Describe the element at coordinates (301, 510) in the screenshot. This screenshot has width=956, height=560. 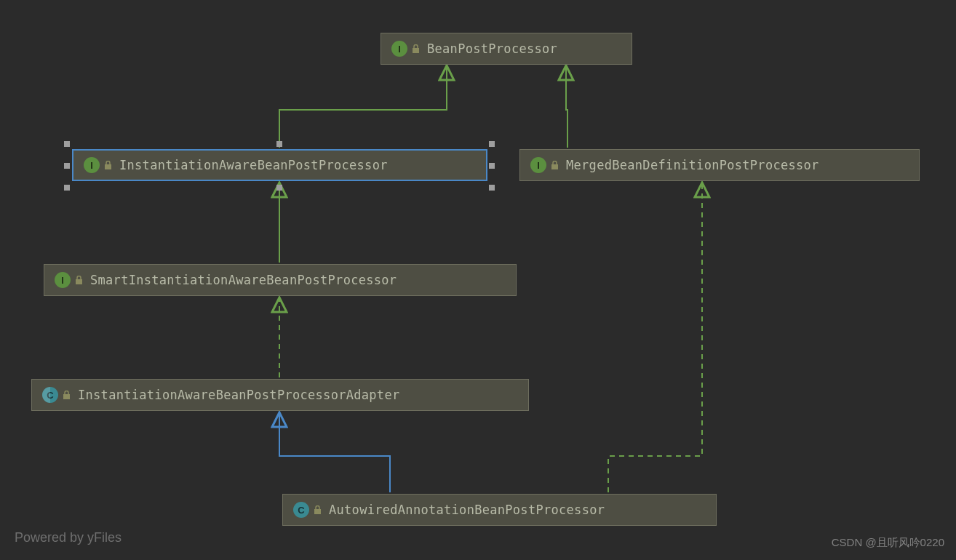
I see `class-icon: C` at that location.